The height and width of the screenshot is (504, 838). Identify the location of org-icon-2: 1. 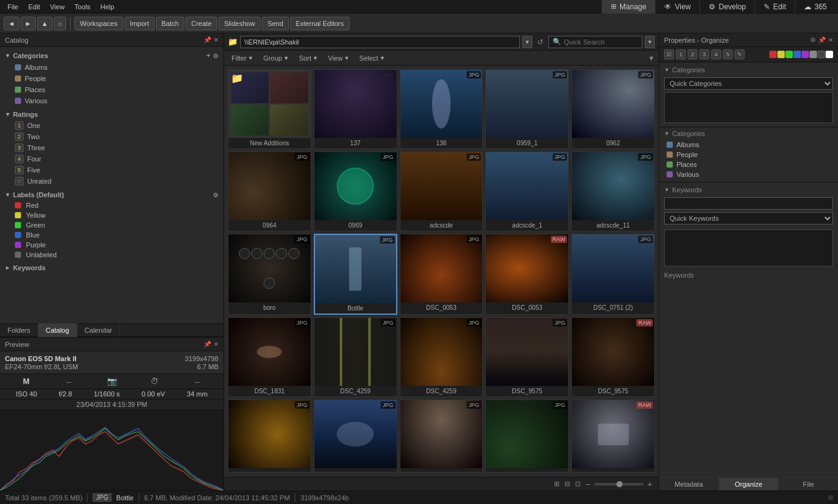
(681, 54).